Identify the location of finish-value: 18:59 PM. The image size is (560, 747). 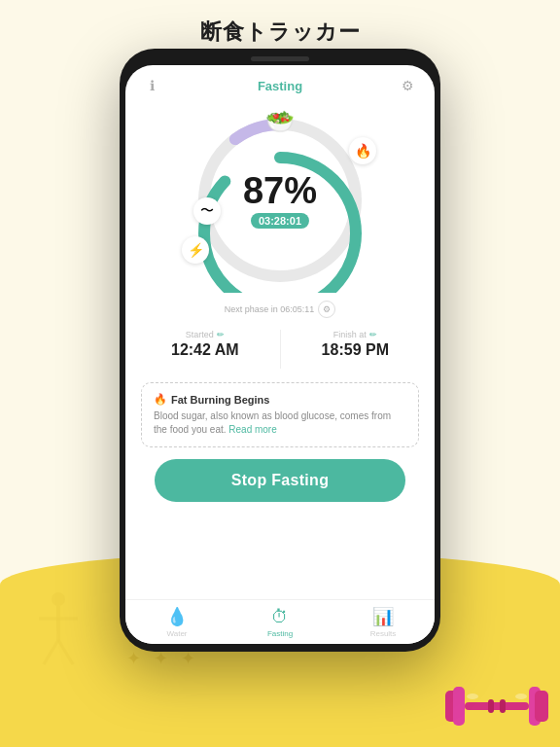
(356, 350).